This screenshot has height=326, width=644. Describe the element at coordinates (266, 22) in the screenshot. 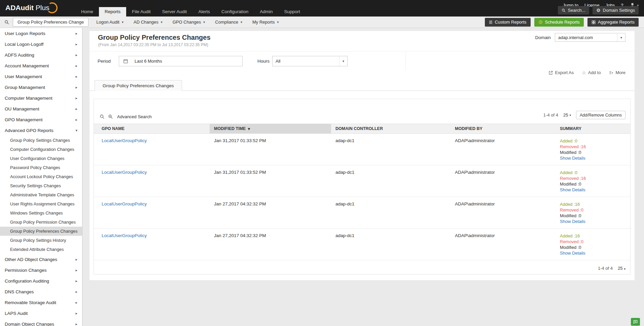

I see `menu-my-reports: My Reports▾` at that location.